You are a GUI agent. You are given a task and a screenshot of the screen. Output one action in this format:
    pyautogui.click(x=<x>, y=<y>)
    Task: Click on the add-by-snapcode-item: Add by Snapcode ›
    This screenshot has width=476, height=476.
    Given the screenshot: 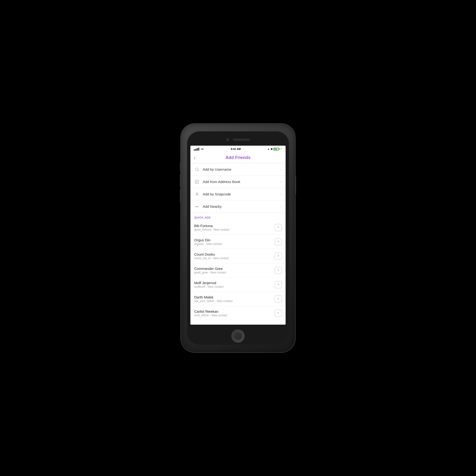 What is the action you would take?
    pyautogui.click(x=238, y=194)
    